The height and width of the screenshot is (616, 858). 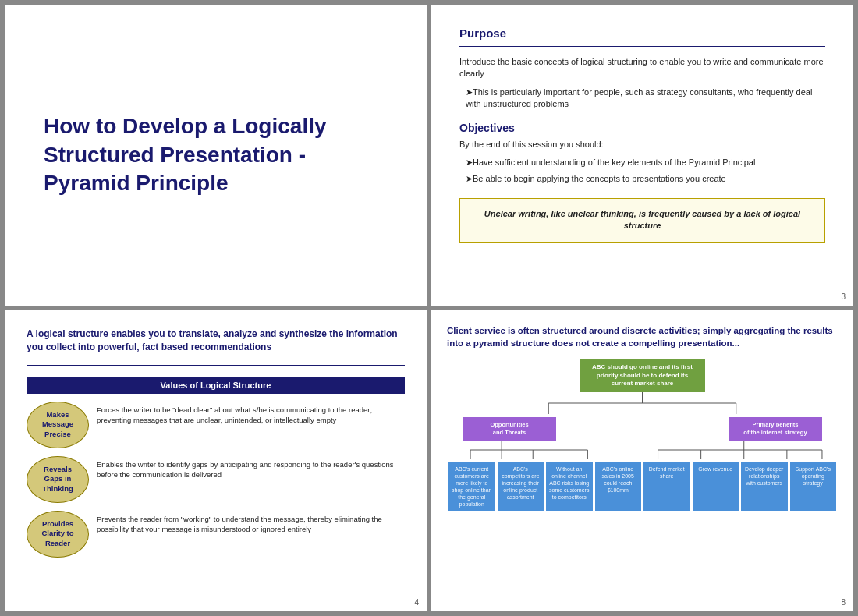 I want to click on top-box: ABC should go online and its first prior…, so click(x=643, y=376).